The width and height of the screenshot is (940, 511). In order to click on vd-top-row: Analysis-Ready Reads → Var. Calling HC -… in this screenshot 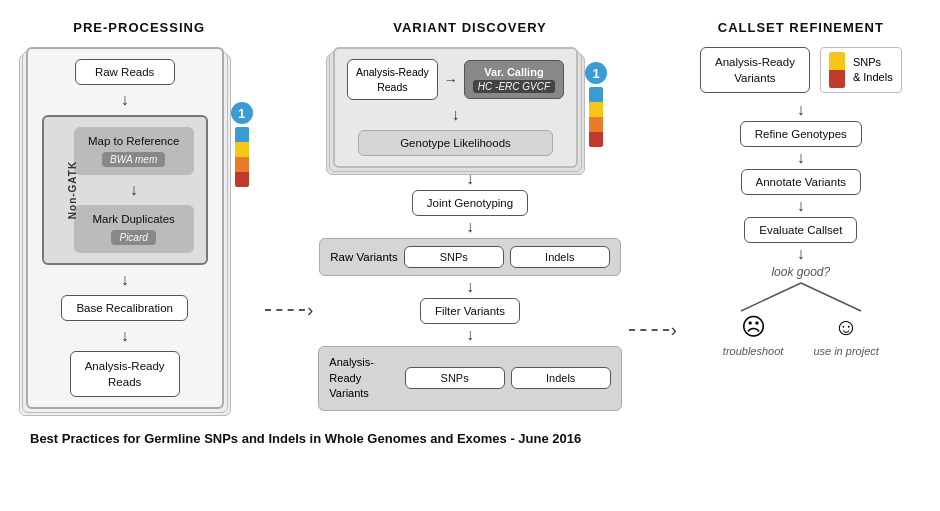, I will do `click(456, 80)`.